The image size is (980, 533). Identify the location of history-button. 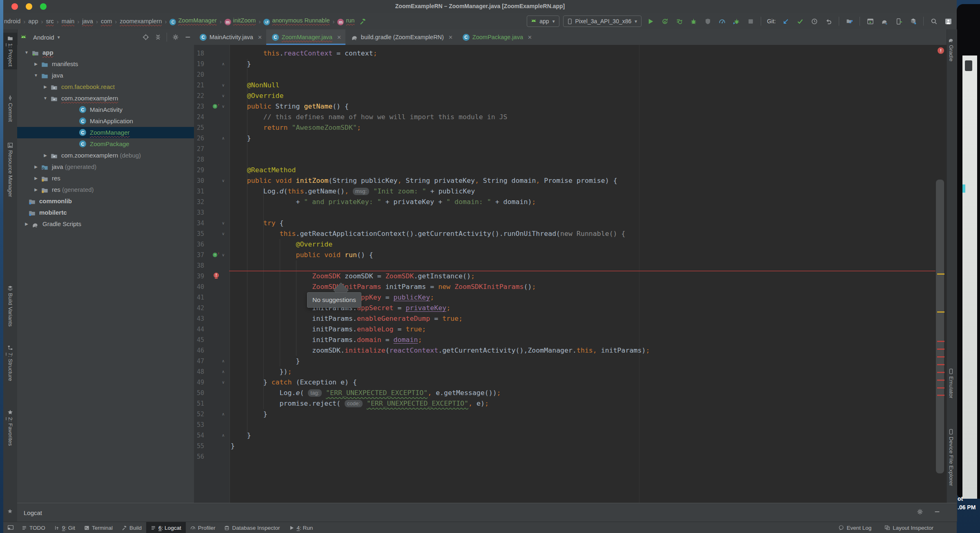
(814, 21).